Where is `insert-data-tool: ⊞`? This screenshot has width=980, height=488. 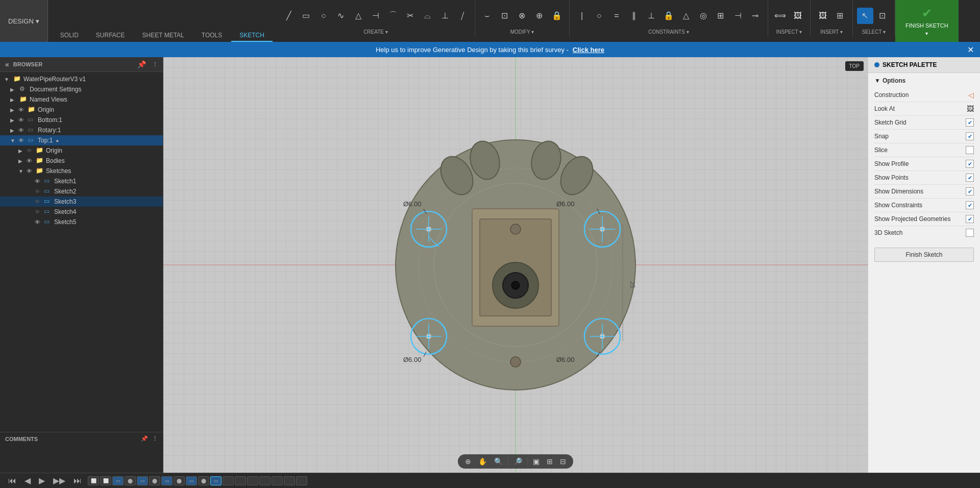 insert-data-tool: ⊞ is located at coordinates (840, 16).